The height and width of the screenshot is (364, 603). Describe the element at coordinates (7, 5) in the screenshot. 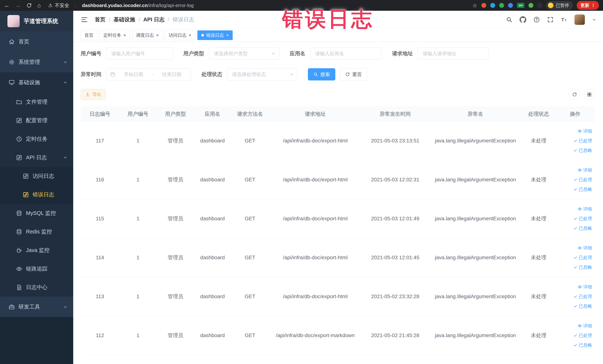

I see `back-icon: ←` at that location.